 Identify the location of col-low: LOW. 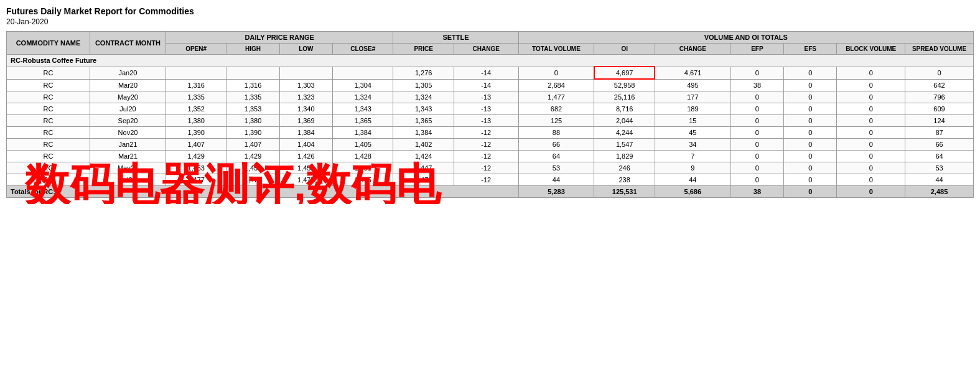
(306, 49).